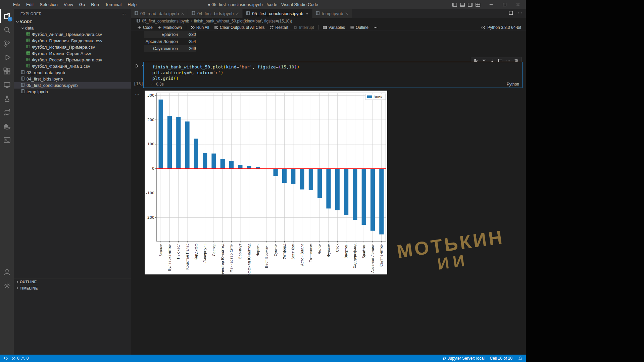 The width and height of the screenshot is (644, 362). Describe the element at coordinates (478, 5) in the screenshot. I see `customize-layout-button` at that location.